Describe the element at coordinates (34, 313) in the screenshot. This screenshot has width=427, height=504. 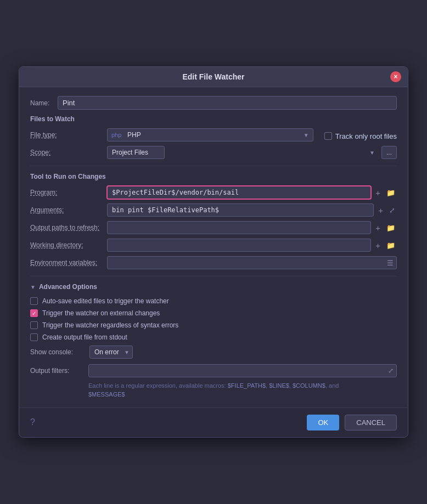
I see `trigger-external-checkbox` at that location.